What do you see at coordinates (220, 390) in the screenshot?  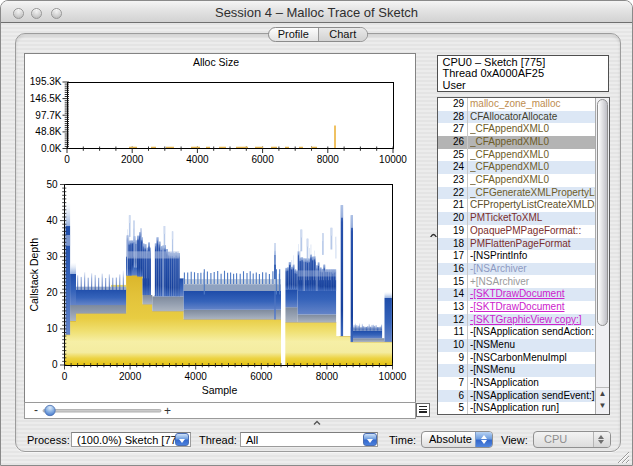 I see `svg-text: Sample` at bounding box center [220, 390].